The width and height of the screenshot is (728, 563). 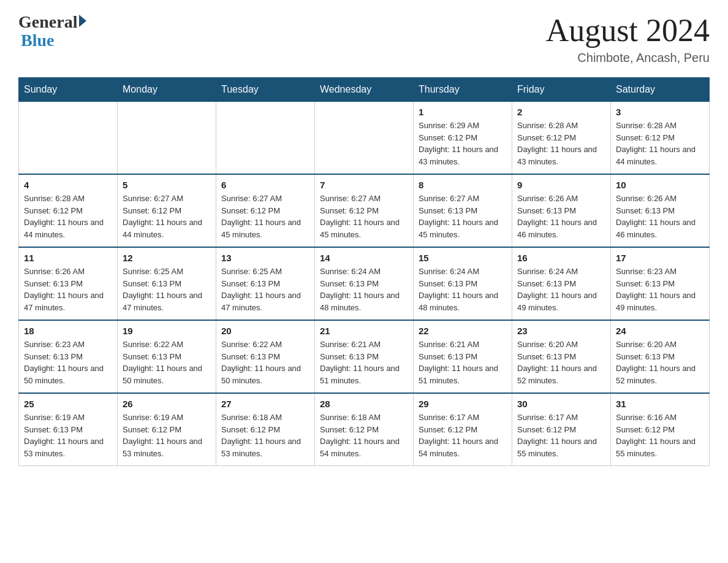 I want to click on calendar-cell: 18Sunrise: 6:23 AMSunset: 6:13 PMDayligh…, so click(x=69, y=357).